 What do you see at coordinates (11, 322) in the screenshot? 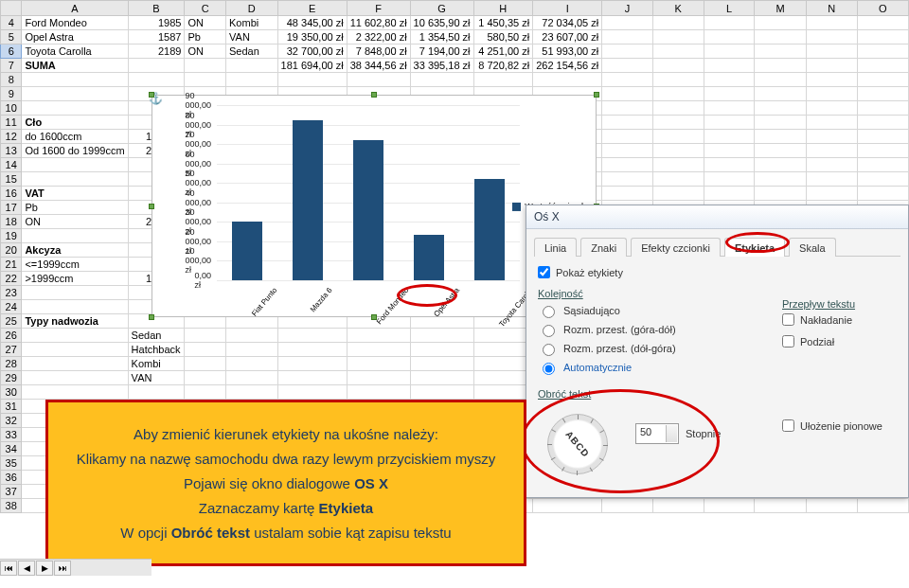
I see `row-header: 25` at bounding box center [11, 322].